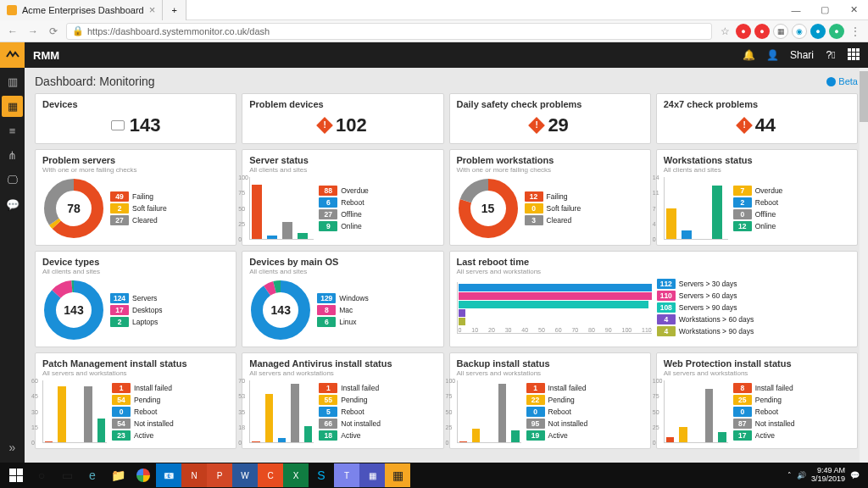 This screenshot has height=488, width=868. What do you see at coordinates (92, 475) in the screenshot?
I see `taskbar-app: e` at bounding box center [92, 475].